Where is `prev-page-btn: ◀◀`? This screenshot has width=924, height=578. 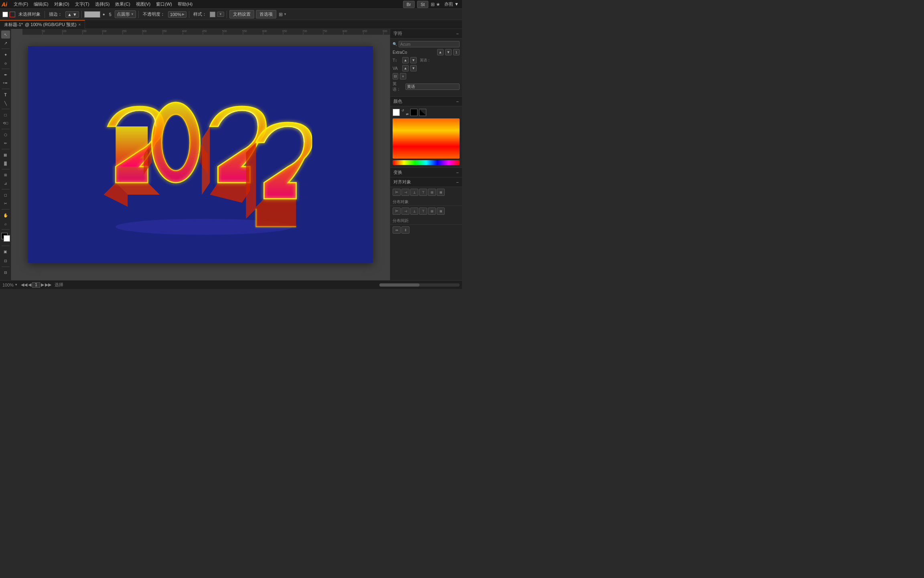
prev-page-btn: ◀◀ is located at coordinates (24, 285).